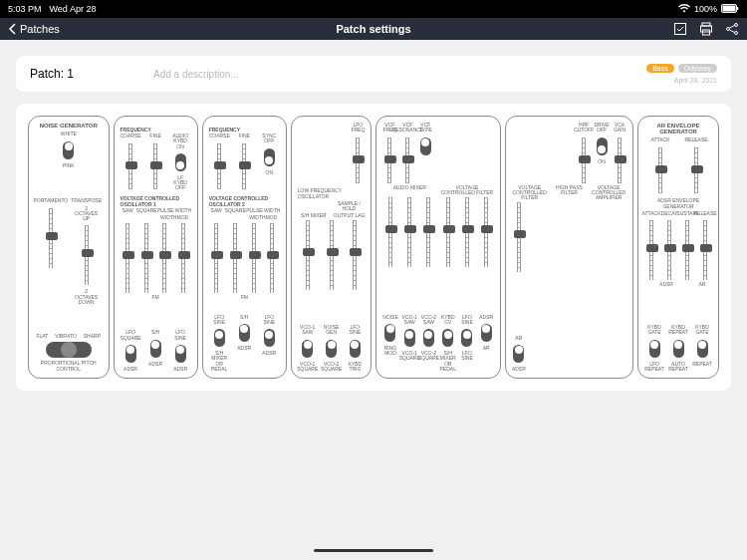 This screenshot has width=747, height=560. I want to click on transpose-label: TRANSPOSE, so click(86, 201).